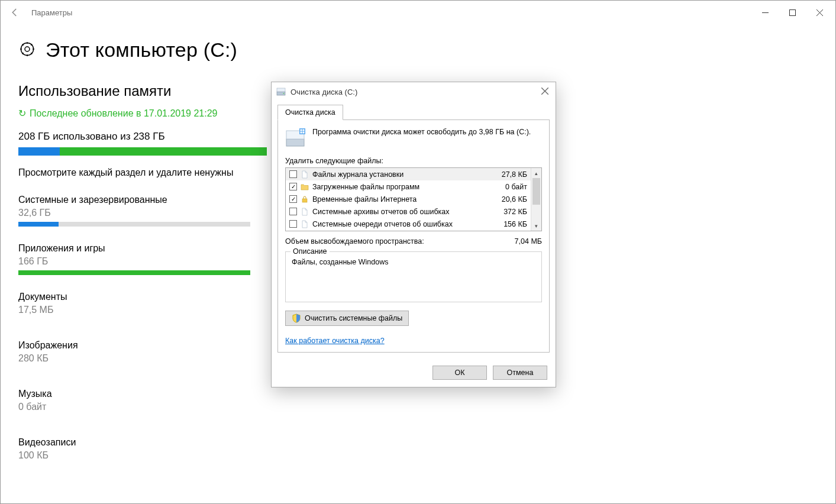 The height and width of the screenshot is (504, 836). What do you see at coordinates (421, 138) in the screenshot?
I see `dialog-intro-text: Программа очистки диска может освободить…` at bounding box center [421, 138].